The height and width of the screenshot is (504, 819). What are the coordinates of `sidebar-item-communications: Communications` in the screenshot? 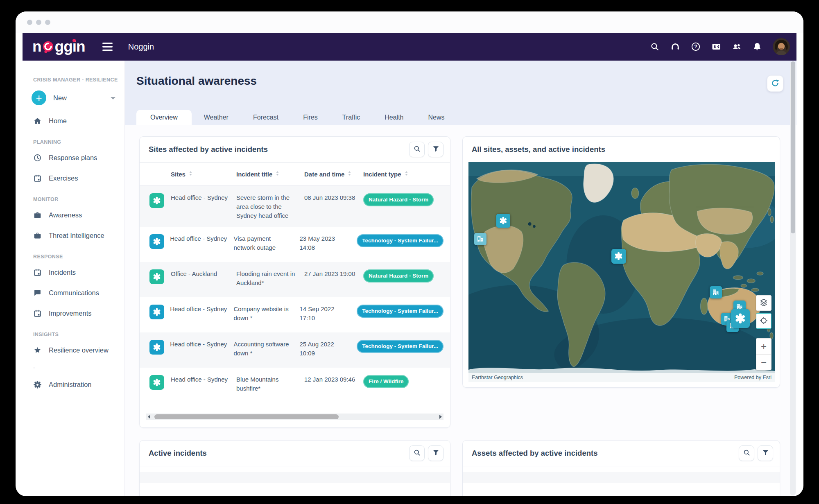 It's located at (74, 293).